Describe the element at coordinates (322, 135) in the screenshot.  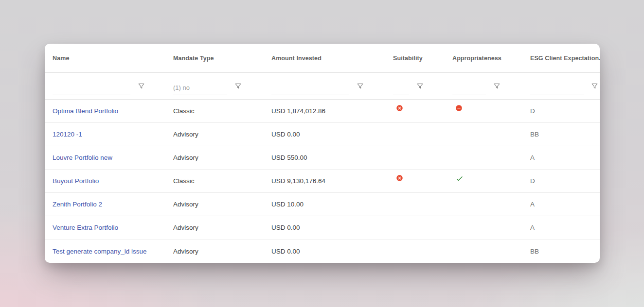
I see `table-row: 120120 -1AdvisoryUSD 0.00BB` at that location.